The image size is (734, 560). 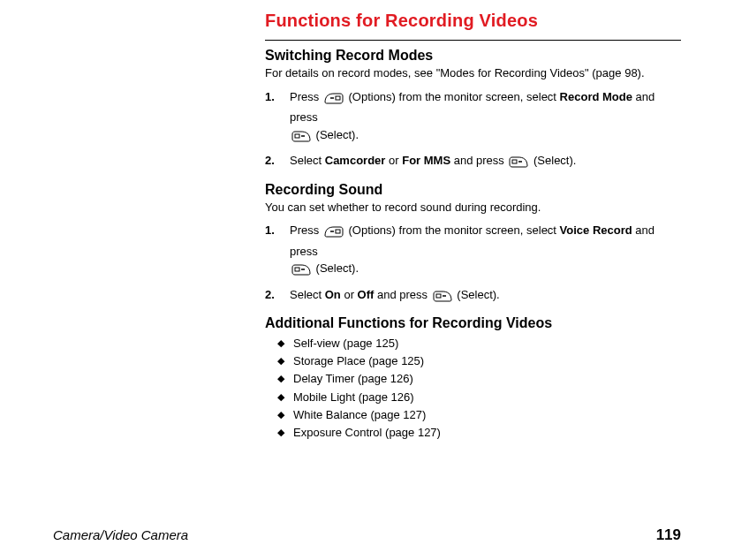 What do you see at coordinates (473, 110) in the screenshot?
I see `section-switching-modes: Switching Record Modes For details on re…` at bounding box center [473, 110].